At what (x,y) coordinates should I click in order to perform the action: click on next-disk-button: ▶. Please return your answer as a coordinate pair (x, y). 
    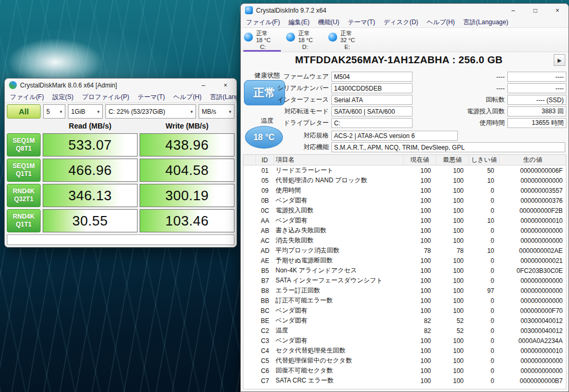
    Looking at the image, I should click on (560, 60).